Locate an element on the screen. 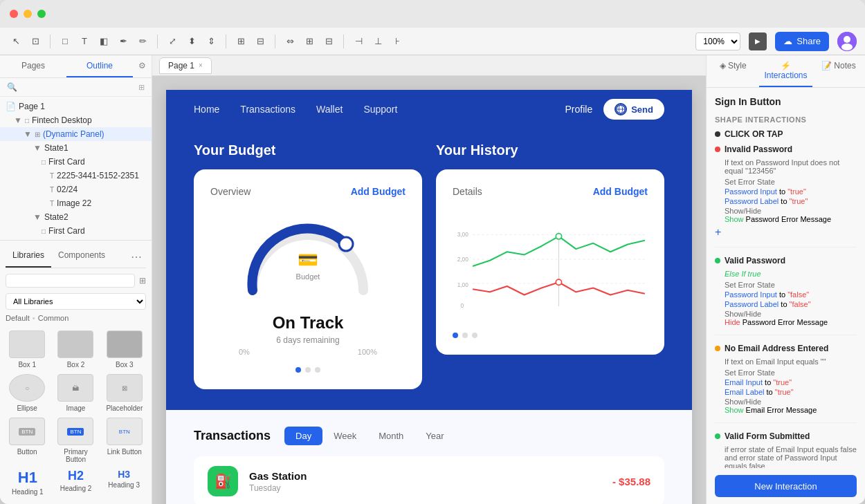  close-button is located at coordinates (14, 14).